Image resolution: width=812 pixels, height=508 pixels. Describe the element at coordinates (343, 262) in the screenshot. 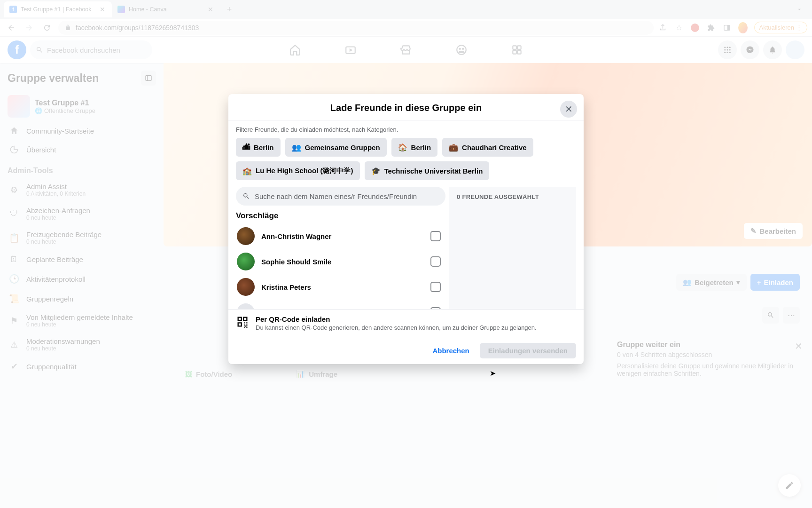

I see `friend-name: Sophie Should Smile` at that location.